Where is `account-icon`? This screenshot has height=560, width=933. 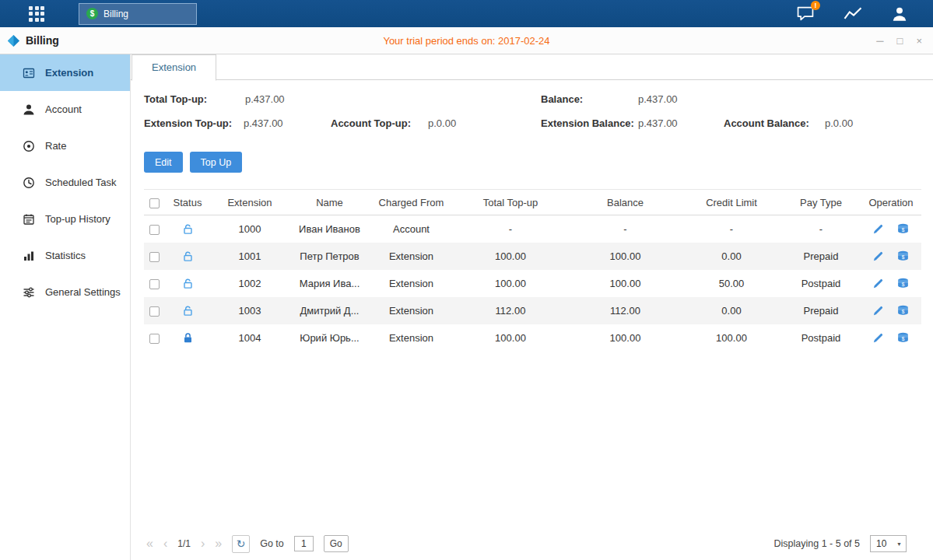 account-icon is located at coordinates (29, 110).